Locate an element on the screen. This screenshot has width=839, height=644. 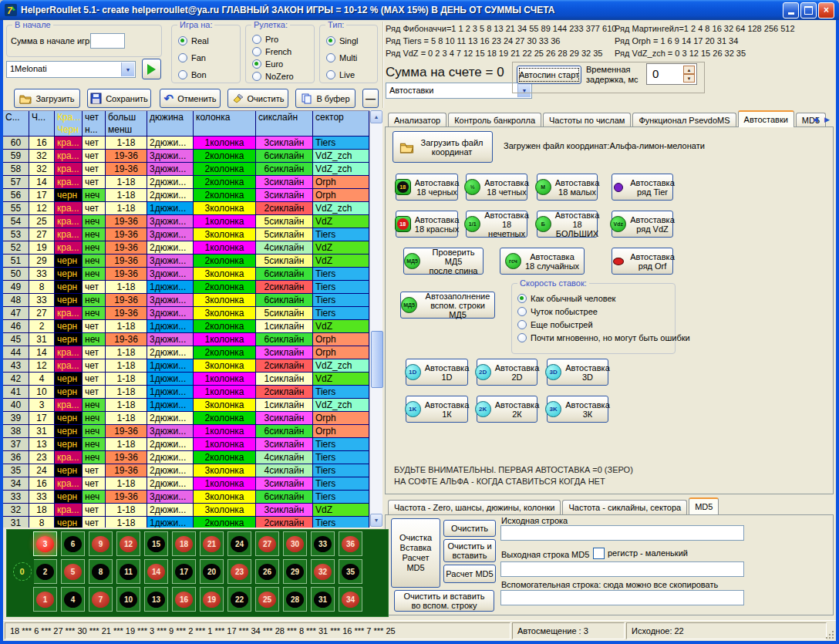
tab-функционал-psevdoms: Функционал PsevdoMS is located at coordinates (684, 120).